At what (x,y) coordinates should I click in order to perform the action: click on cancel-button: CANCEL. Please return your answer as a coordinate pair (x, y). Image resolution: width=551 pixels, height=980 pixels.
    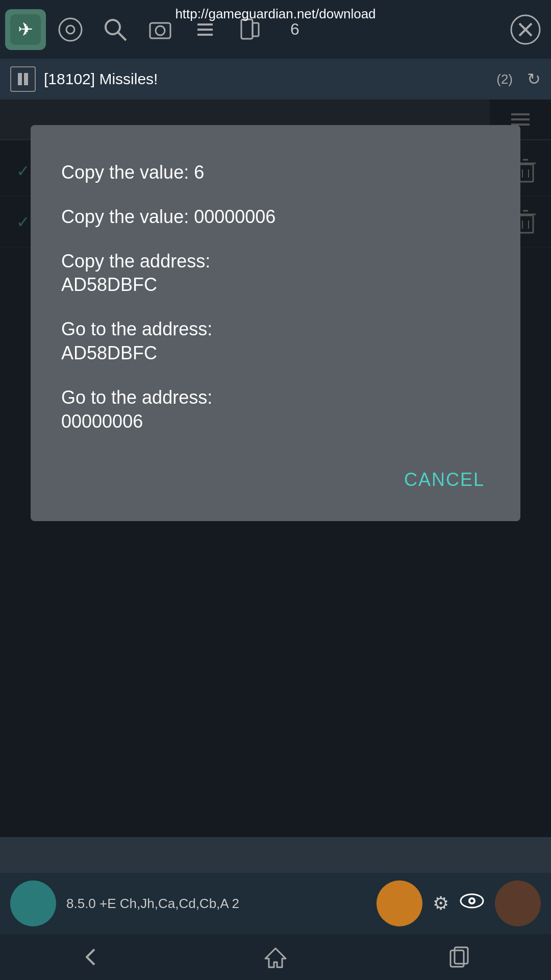
    Looking at the image, I should click on (444, 480).